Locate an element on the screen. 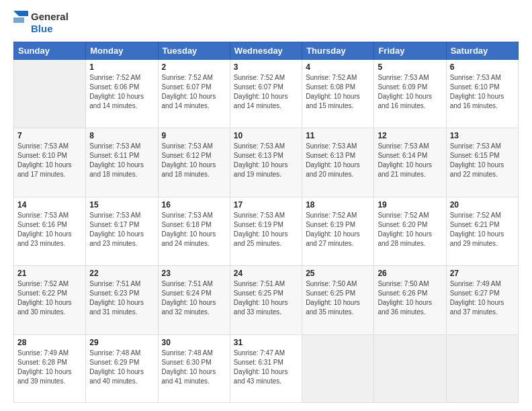  day-info: Sunrise: 7:50 AMSunset: 6:26 PMDaylight:… is located at coordinates (410, 298).